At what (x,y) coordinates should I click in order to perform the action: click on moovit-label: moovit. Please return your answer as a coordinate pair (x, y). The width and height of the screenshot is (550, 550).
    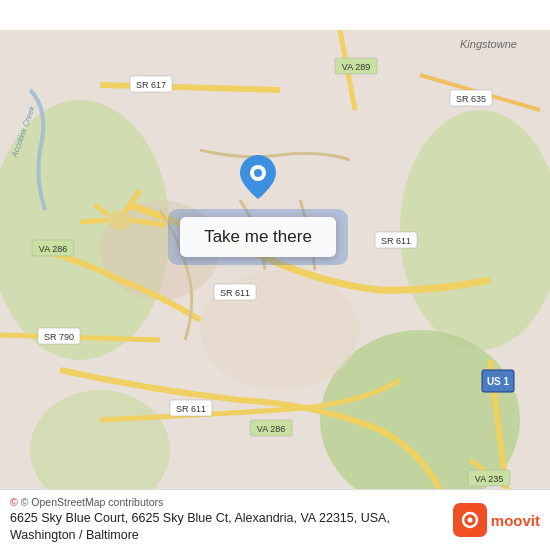
    Looking at the image, I should click on (516, 520).